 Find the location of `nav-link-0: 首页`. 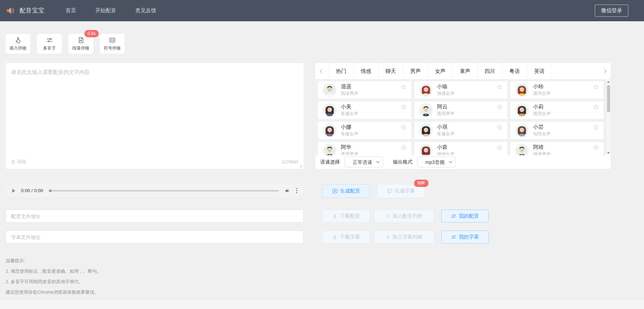

nav-link-0: 首页 is located at coordinates (71, 10).